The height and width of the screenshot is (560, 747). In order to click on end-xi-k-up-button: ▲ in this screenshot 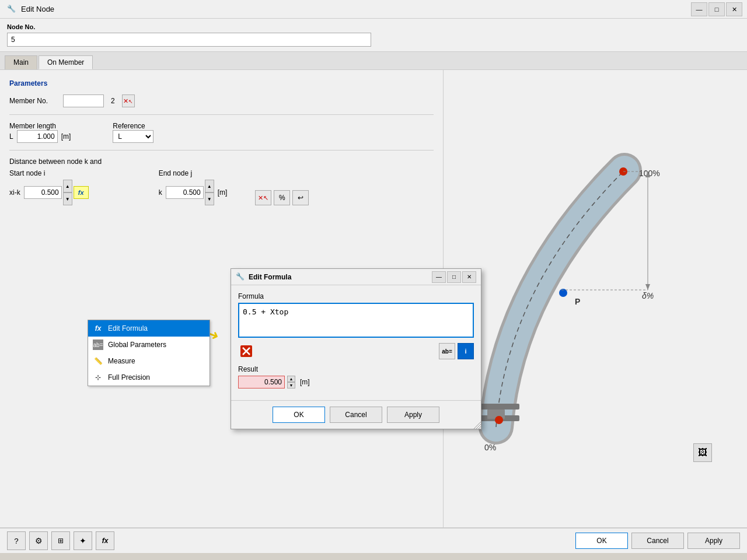, I will do `click(210, 186)`.